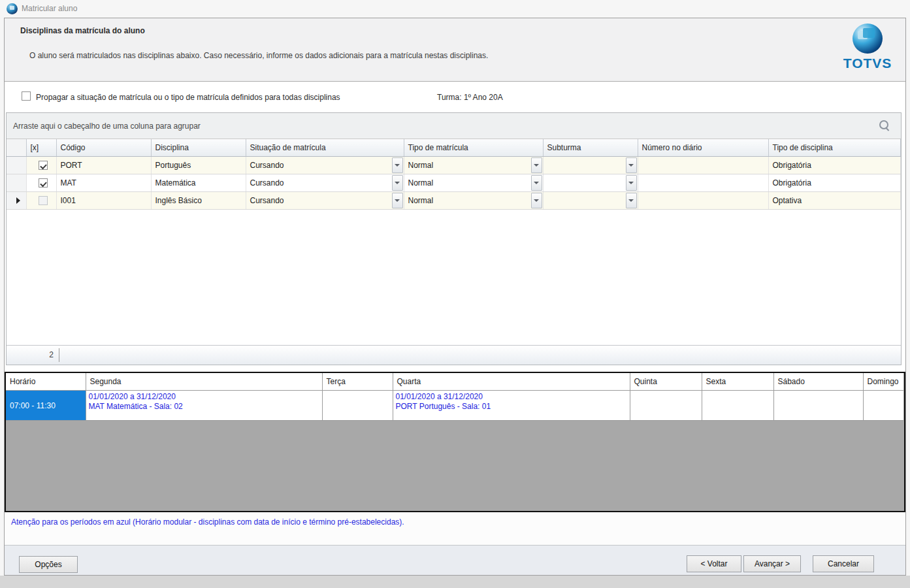 Image resolution: width=910 pixels, height=588 pixels. Describe the element at coordinates (26, 96) in the screenshot. I see `propagate-checkbox` at that location.